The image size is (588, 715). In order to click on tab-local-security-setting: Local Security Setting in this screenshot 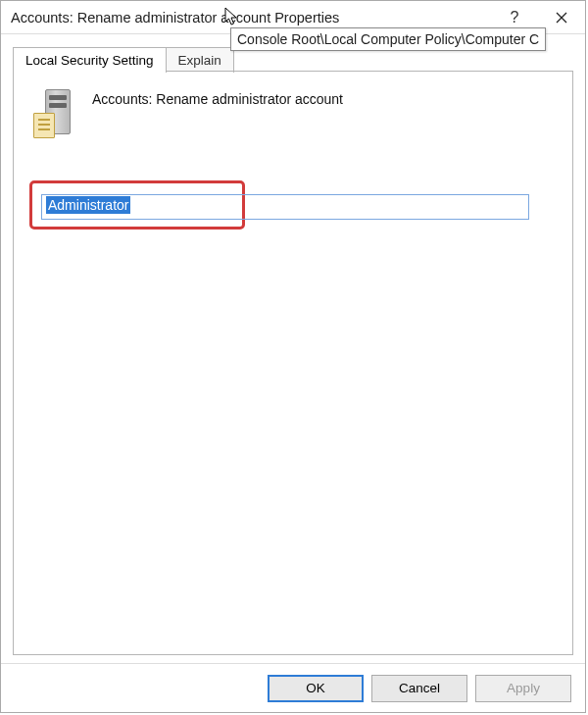, I will do `click(90, 60)`.